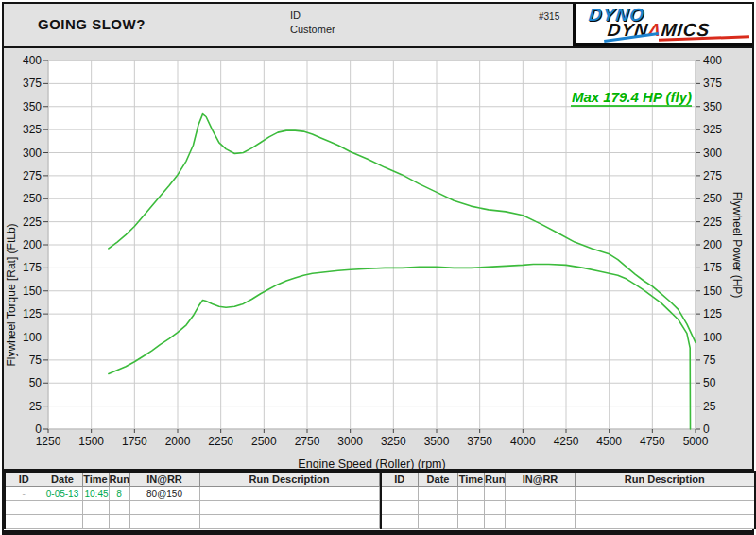  What do you see at coordinates (662, 25) in the screenshot?
I see `dyno-dynamics-logo: DYNO DYNΛMICS` at bounding box center [662, 25].